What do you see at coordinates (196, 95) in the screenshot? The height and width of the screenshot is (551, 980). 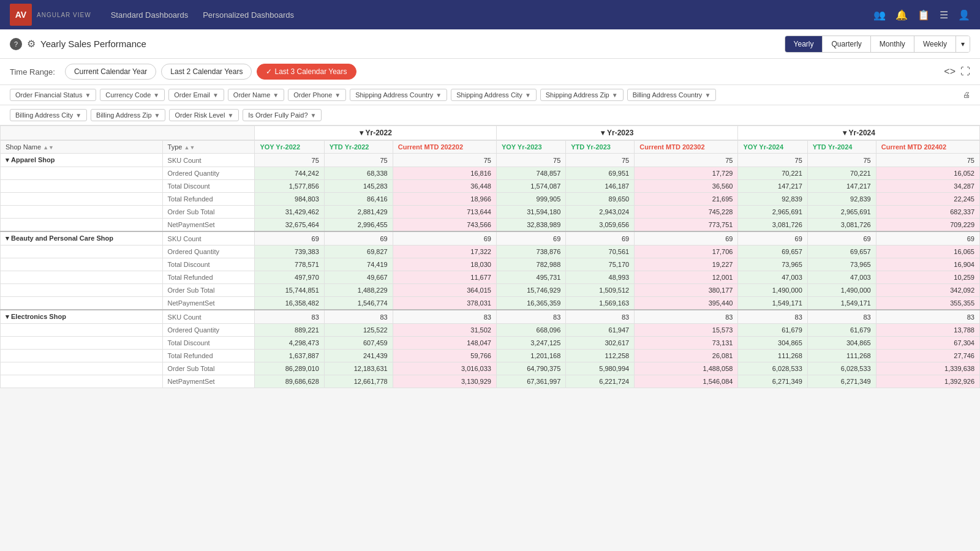 I see `filter-order-email: Order Email ▼` at bounding box center [196, 95].